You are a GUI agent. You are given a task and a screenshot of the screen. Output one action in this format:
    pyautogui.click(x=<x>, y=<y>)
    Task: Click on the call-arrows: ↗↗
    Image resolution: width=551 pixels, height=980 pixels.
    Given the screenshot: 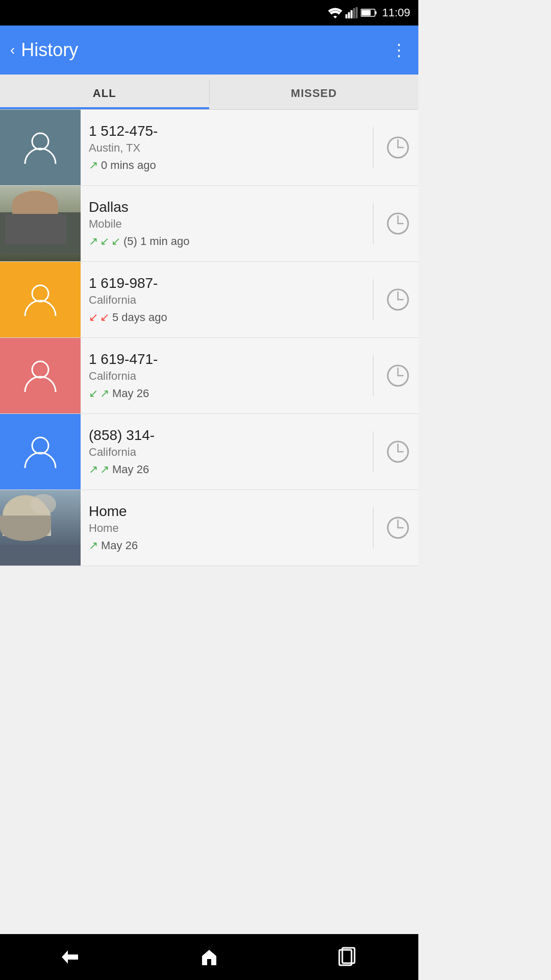 What is the action you would take?
    pyautogui.click(x=99, y=470)
    